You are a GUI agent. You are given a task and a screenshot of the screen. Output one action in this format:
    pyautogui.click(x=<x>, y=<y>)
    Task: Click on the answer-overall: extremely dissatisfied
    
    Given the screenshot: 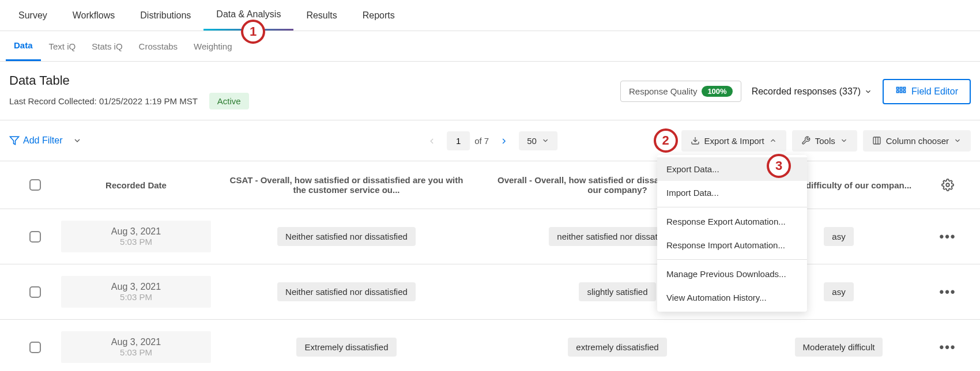 What is the action you would take?
    pyautogui.click(x=617, y=347)
    